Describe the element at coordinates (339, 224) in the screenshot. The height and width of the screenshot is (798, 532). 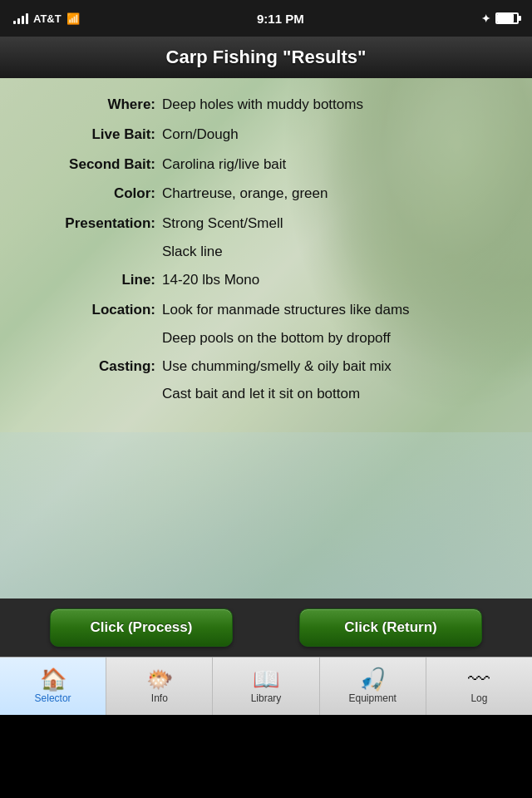
I see `info-value: Strong Scent/Smell` at that location.